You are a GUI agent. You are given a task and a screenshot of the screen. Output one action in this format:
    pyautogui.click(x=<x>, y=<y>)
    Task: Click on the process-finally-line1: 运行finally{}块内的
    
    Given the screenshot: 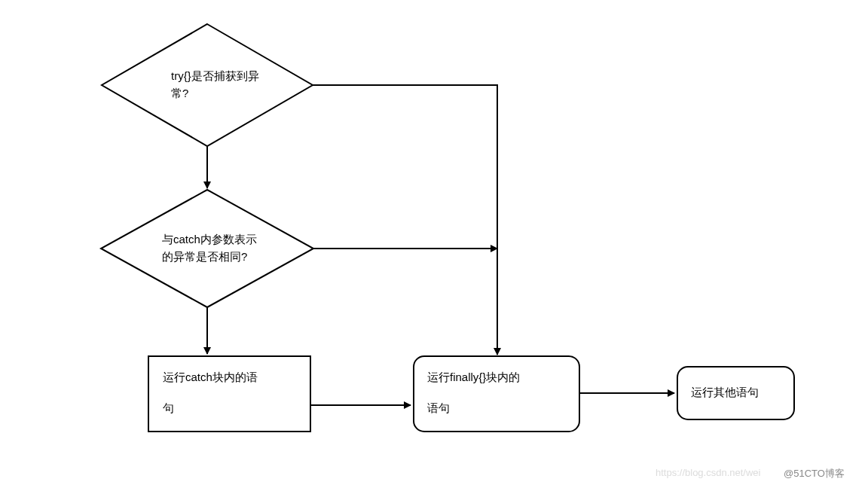 What is the action you would take?
    pyautogui.click(x=499, y=378)
    